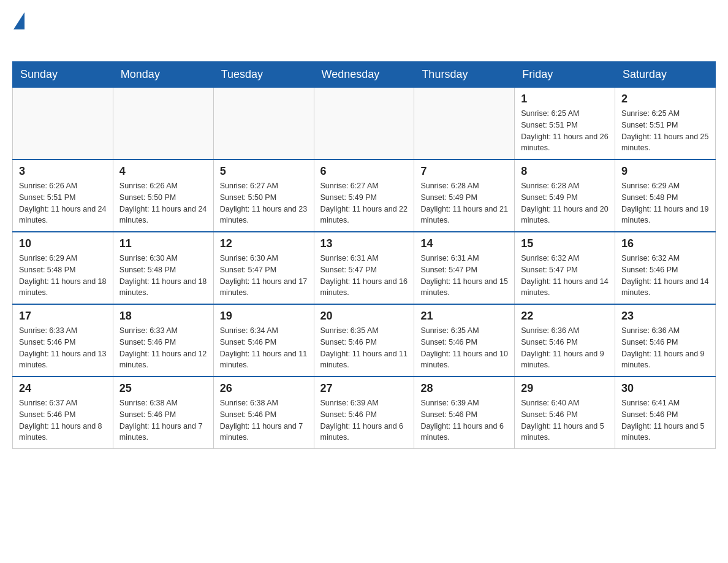 This screenshot has width=728, height=563. Describe the element at coordinates (665, 131) in the screenshot. I see `day-info: Sunrise: 6:25 AMSunset: 5:51 PMDaylight:…` at that location.